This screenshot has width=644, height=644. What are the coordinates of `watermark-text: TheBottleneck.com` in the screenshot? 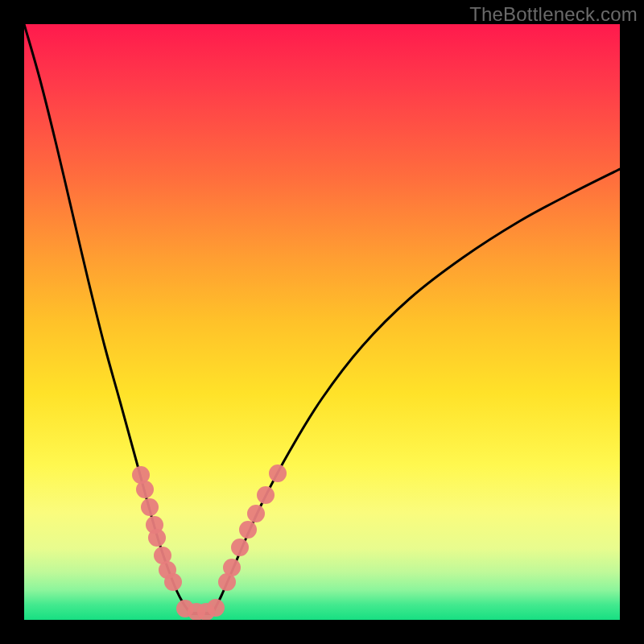 It's located at (554, 14).